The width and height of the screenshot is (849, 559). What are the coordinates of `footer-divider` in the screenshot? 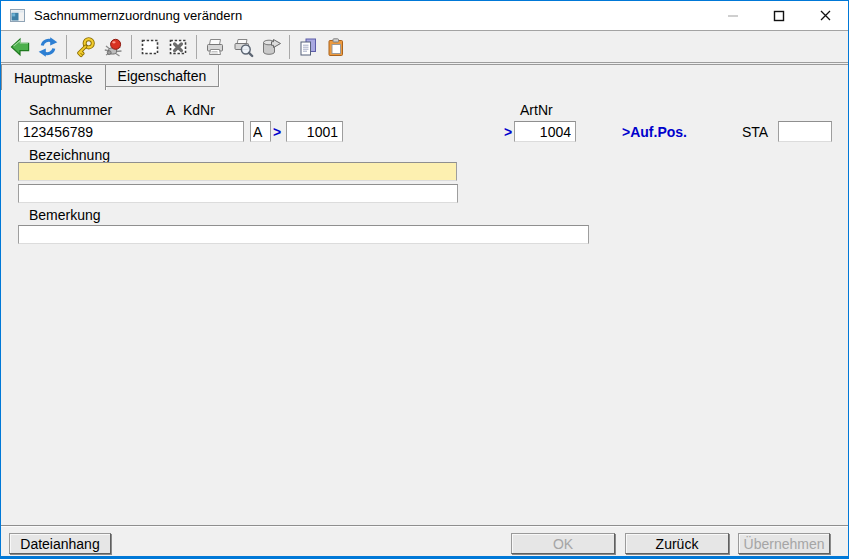 It's located at (424, 526).